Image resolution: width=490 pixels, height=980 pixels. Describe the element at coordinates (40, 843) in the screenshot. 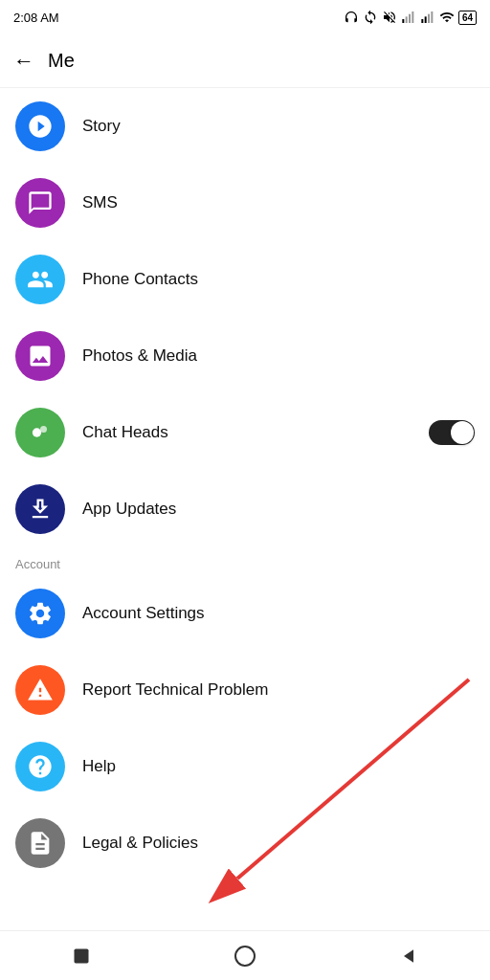

I see `legal-icon-bg` at that location.